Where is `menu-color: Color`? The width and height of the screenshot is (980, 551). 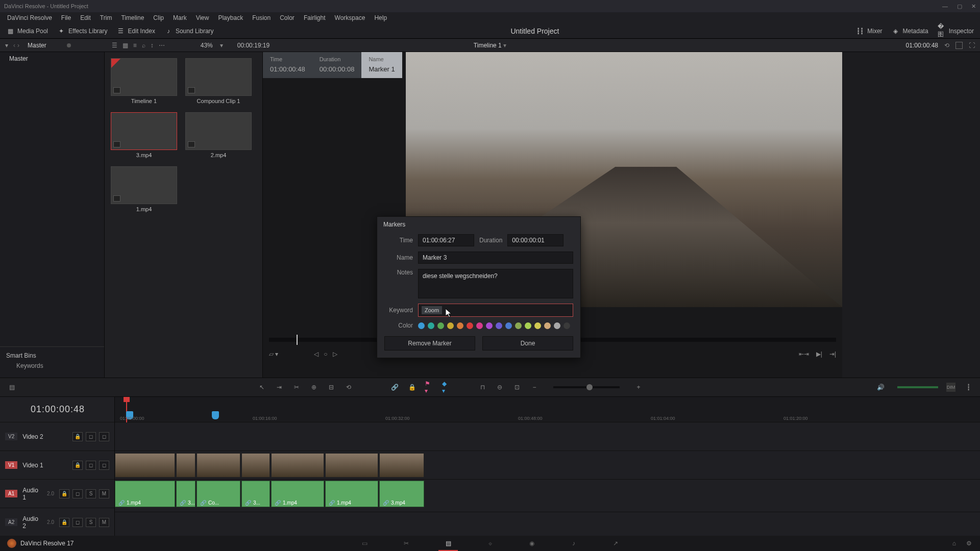
menu-color: Color is located at coordinates (287, 18).